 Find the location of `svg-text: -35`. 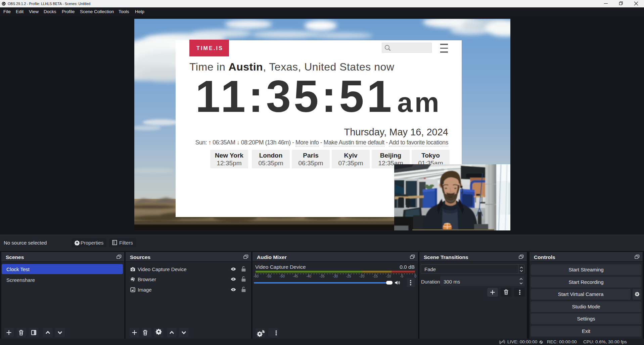

svg-text: -35 is located at coordinates (322, 276).